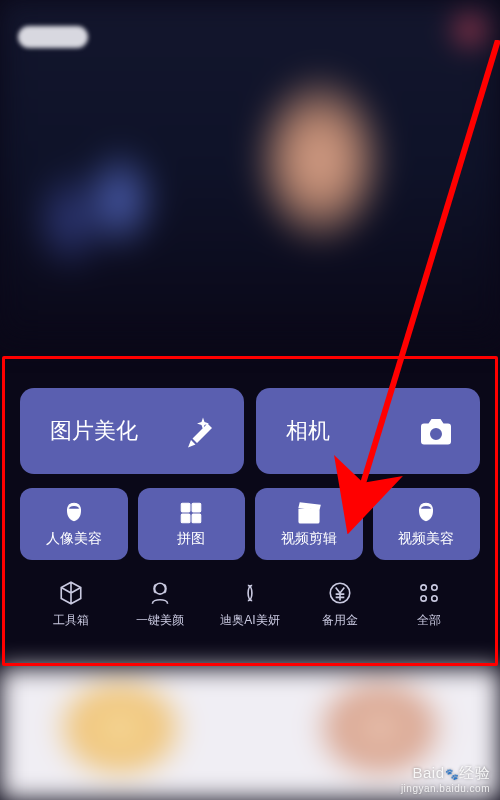 This screenshot has width=500, height=800. What do you see at coordinates (71, 604) in the screenshot?
I see `nav-toolbox: 工具箱` at bounding box center [71, 604].